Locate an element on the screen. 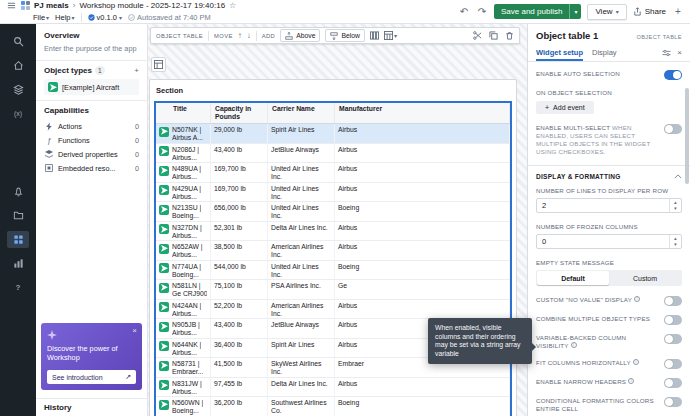 The height and width of the screenshot is (416, 690). view-button: View▾ is located at coordinates (606, 12).